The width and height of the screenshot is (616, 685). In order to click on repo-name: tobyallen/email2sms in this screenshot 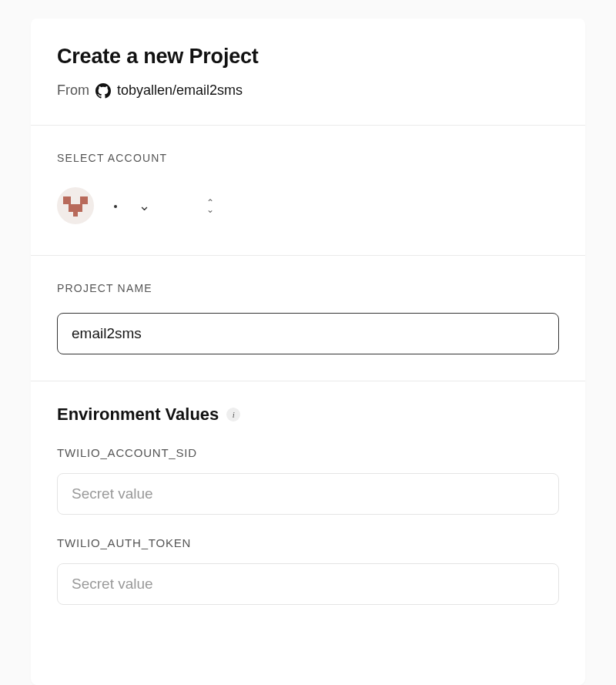, I will do `click(180, 91)`.